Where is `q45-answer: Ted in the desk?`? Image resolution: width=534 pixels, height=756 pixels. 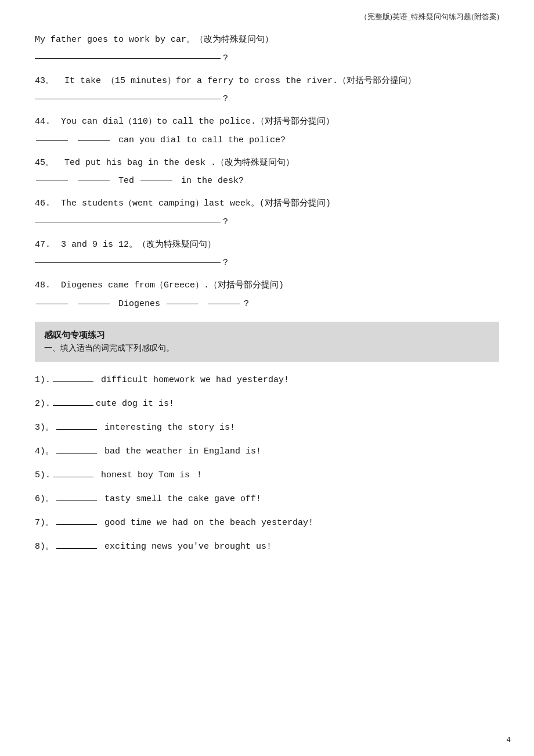
q45-answer: Ted in the desk? is located at coordinates (267, 181).